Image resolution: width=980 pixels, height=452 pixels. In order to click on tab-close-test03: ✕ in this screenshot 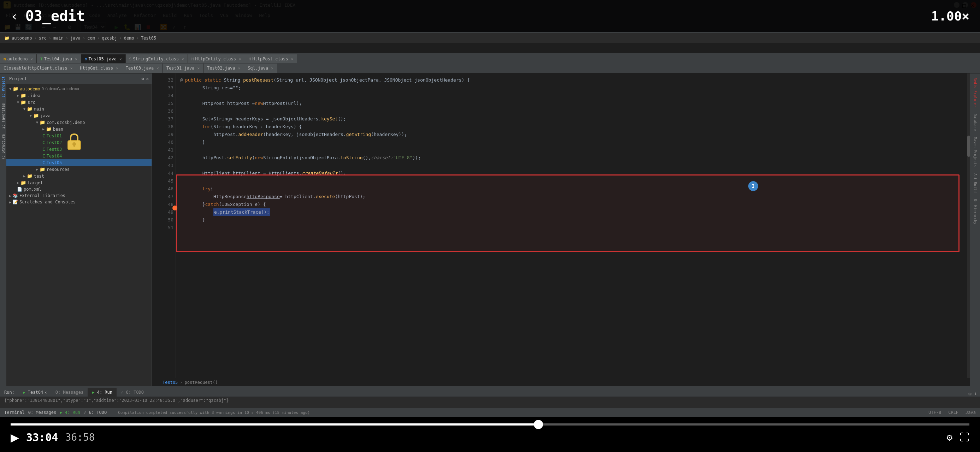, I will do `click(158, 68)`.